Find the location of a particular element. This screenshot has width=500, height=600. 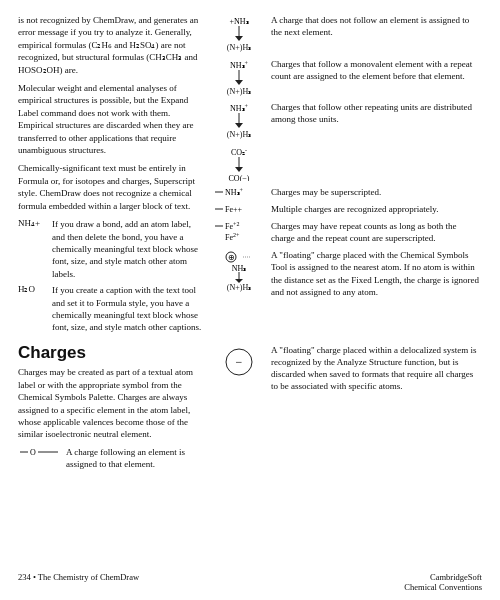

desc-circle-minus: A "floating" charge placed within a delo… is located at coordinates (376, 368).